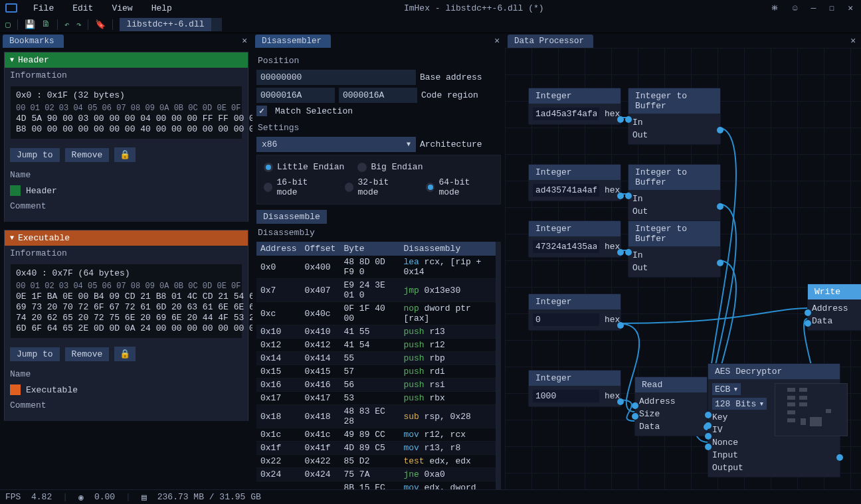 This screenshot has height=504, width=861. Describe the element at coordinates (379, 127) in the screenshot. I see `settings-label: Settings` at that location.